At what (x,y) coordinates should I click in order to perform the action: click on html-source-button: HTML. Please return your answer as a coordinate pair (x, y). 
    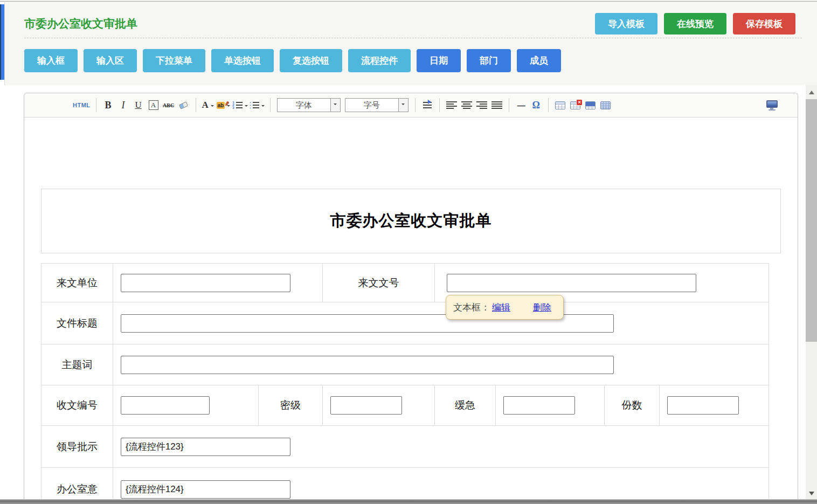
    Looking at the image, I should click on (82, 105).